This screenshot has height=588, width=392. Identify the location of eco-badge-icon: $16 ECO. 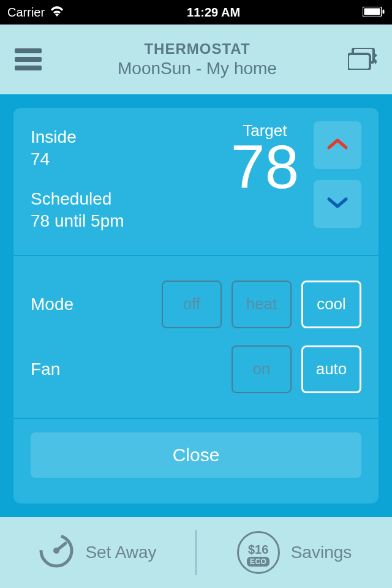
(258, 552).